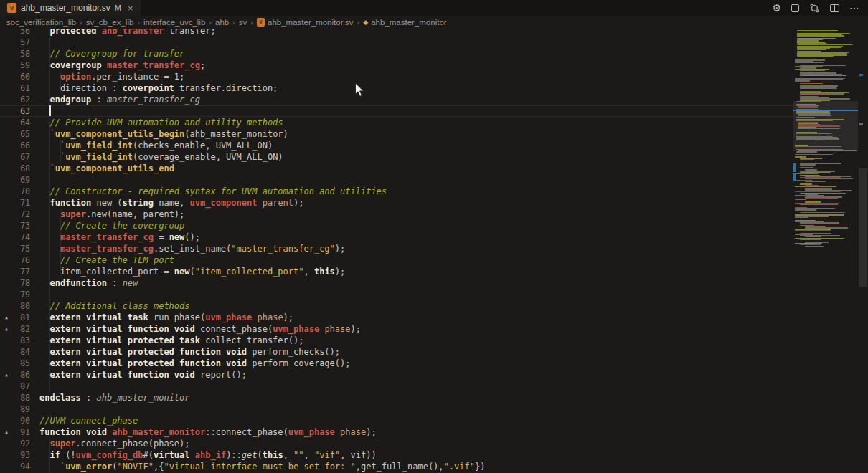  Describe the element at coordinates (397, 214) in the screenshot. I see `code-line: 72 super.new(name, parent);` at that location.